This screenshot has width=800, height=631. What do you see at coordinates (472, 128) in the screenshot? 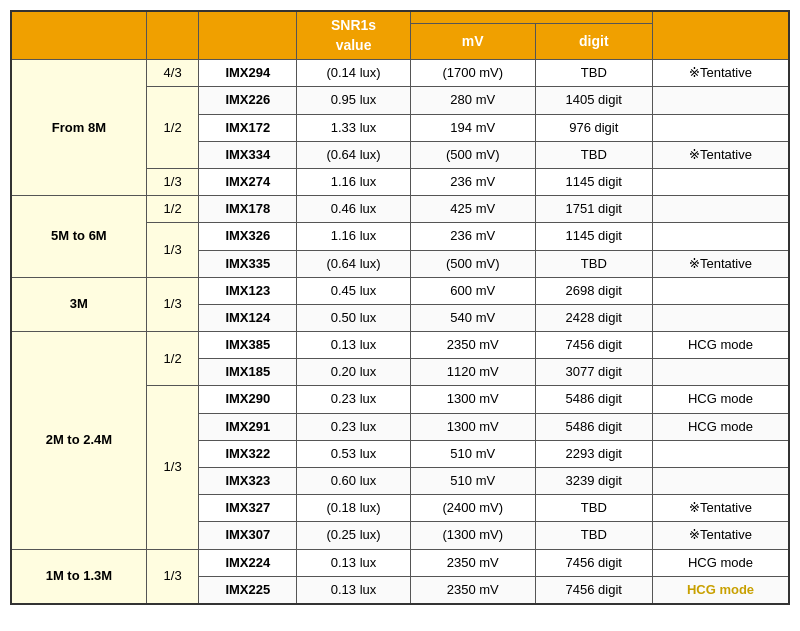
I see `mv-cell: 194 mV` at bounding box center [472, 128].